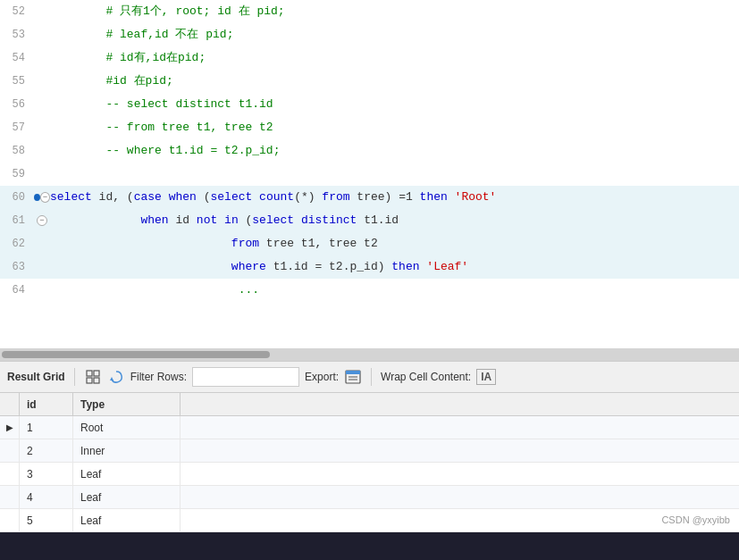  I want to click on row-arrow: ▶, so click(10, 427).